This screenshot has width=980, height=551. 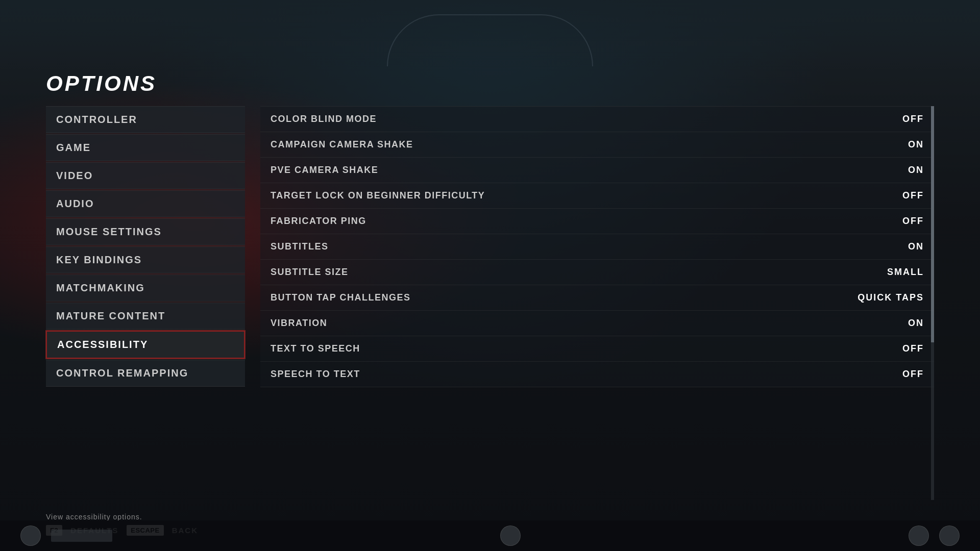 What do you see at coordinates (145, 303) in the screenshot?
I see `left-nav: CONTROLLERGAMEVIDEOAUDIOMOUSE SETTINGSKE…` at bounding box center [145, 303].